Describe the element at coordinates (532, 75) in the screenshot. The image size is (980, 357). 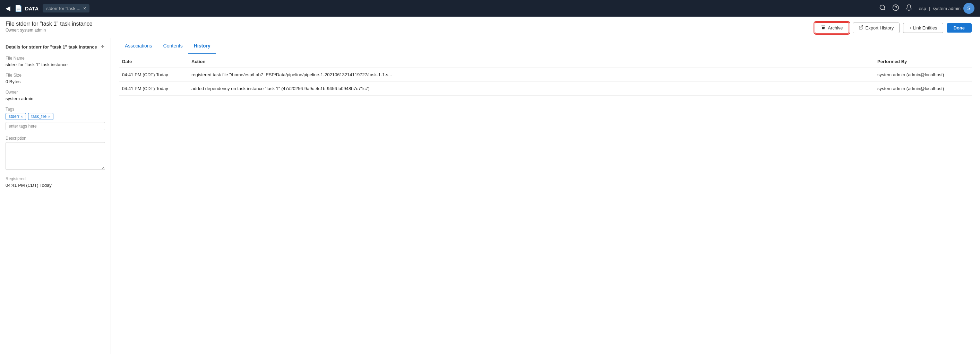
I see `cell-action: registered task file "/home/esp/Lab7_ESP…` at that location.